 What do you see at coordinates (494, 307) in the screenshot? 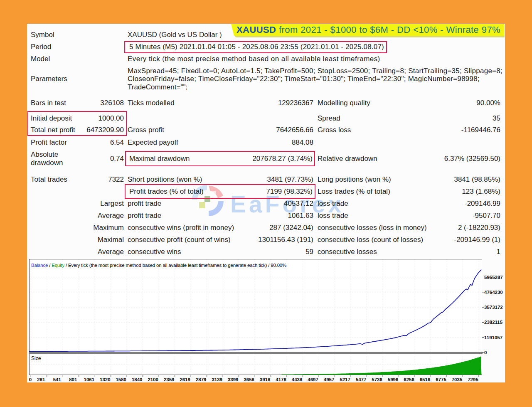
I see `svg-text: 3573172` at bounding box center [494, 307].